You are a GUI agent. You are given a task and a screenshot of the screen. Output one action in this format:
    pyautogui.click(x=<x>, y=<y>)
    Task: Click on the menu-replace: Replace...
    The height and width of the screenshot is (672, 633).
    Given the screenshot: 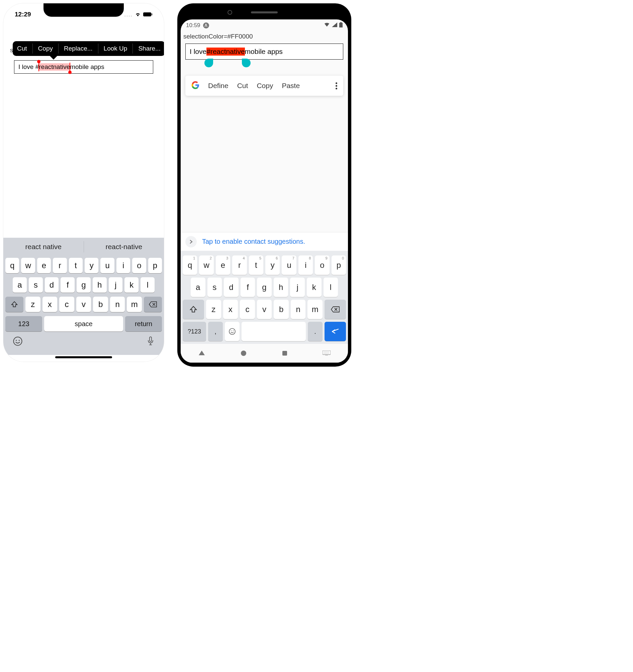 What is the action you would take?
    pyautogui.click(x=78, y=49)
    